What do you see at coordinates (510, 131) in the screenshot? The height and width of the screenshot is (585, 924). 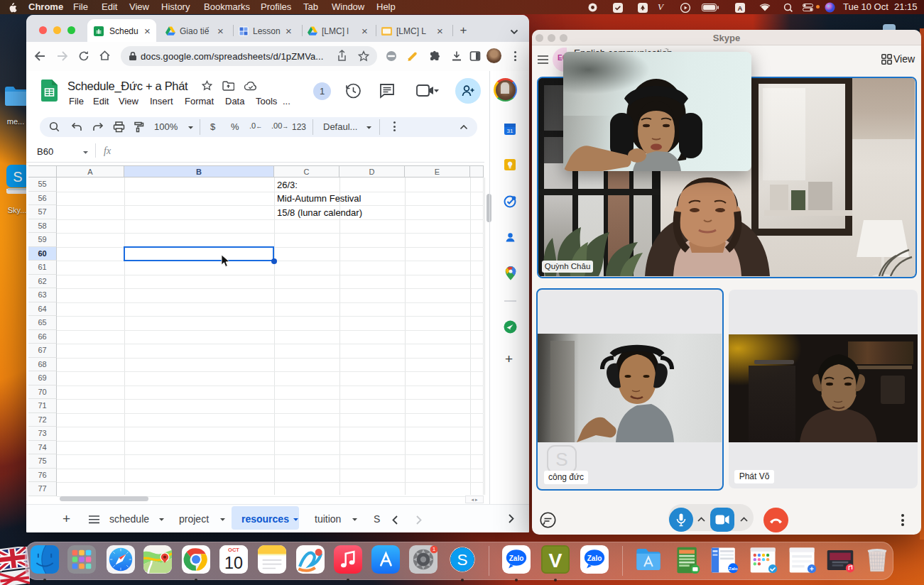 I see `svg-text: 31` at bounding box center [510, 131].